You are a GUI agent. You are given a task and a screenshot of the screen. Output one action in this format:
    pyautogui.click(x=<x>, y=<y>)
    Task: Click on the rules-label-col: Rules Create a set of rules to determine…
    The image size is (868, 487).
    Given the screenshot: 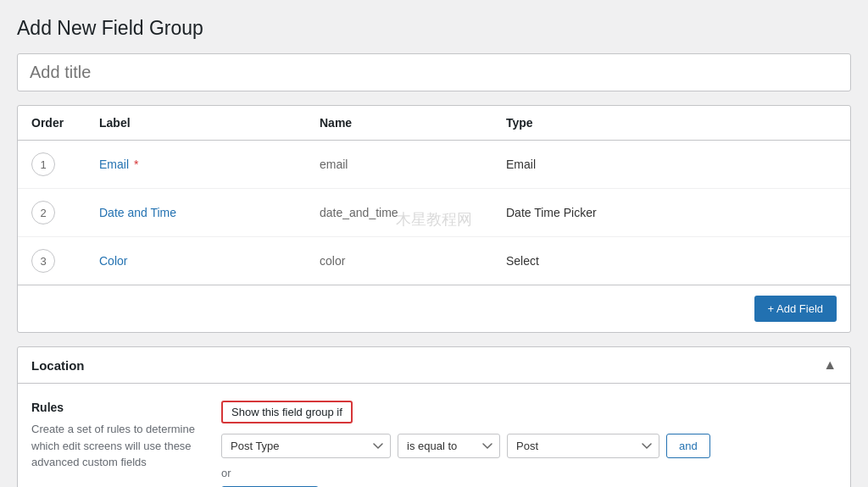 What is the action you would take?
    pyautogui.click(x=116, y=444)
    